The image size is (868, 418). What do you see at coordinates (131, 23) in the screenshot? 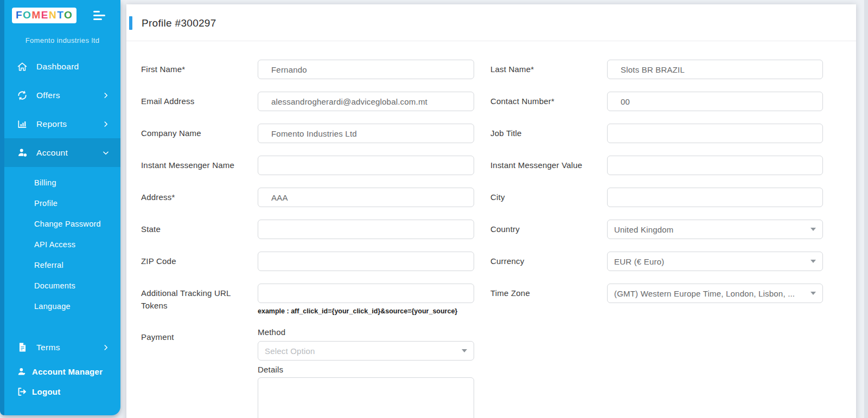
I see `title-accent-bar` at bounding box center [131, 23].